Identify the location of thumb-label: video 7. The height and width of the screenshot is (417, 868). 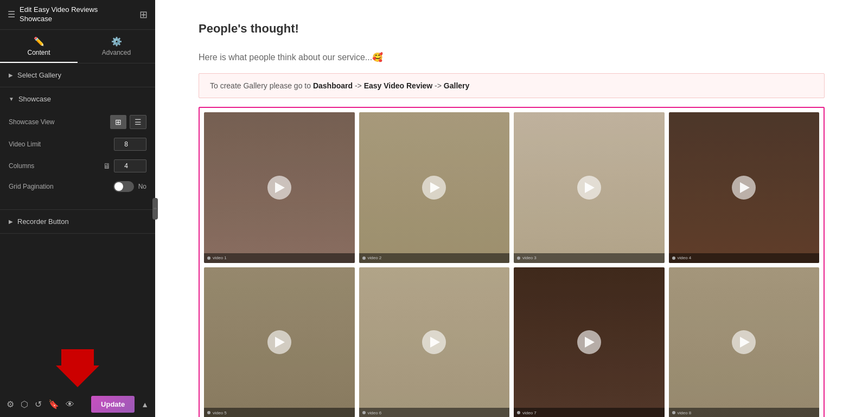
(592, 413).